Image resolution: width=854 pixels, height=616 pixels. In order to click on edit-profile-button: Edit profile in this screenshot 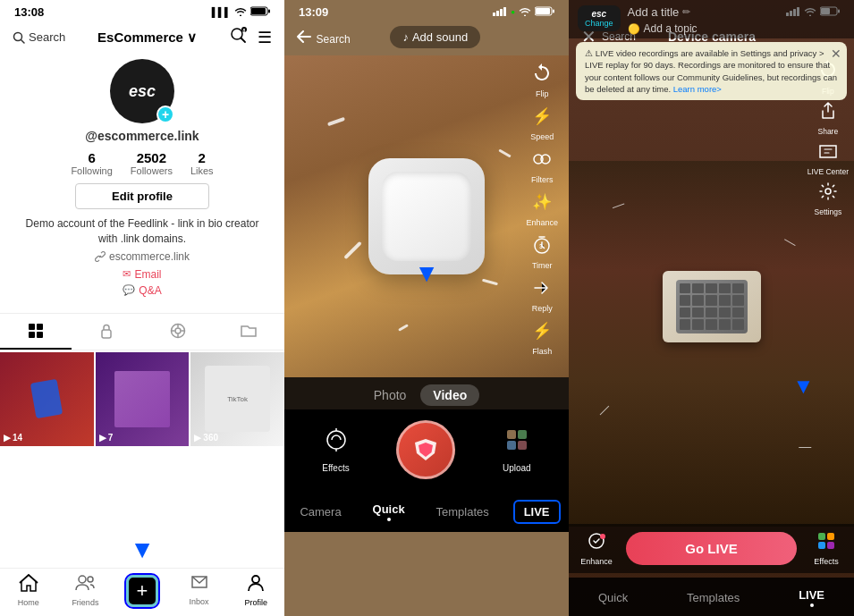, I will do `click(142, 197)`.